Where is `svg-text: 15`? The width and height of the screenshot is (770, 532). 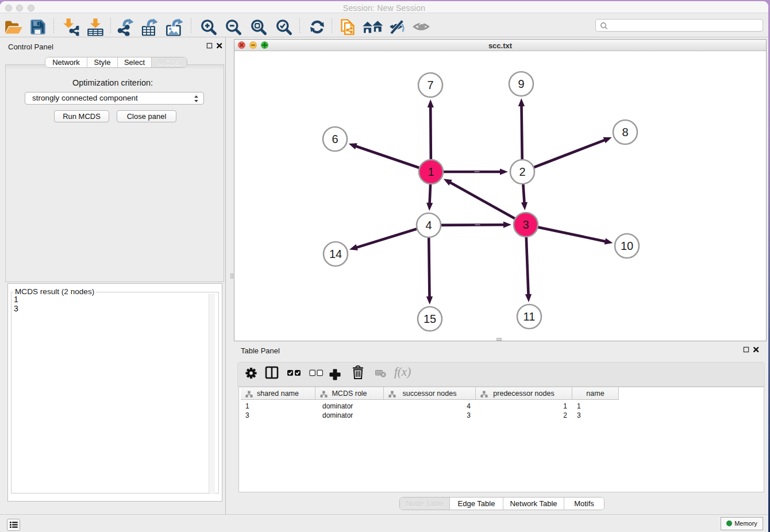
svg-text: 15 is located at coordinates (430, 319).